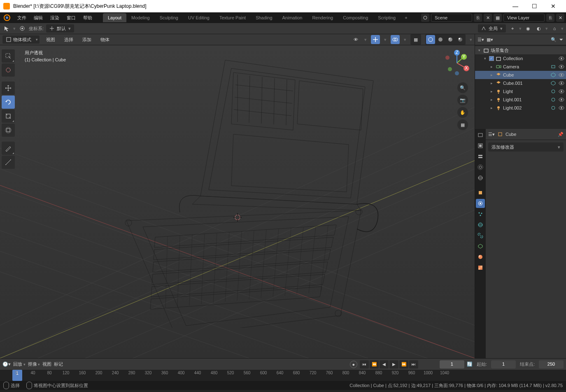 The height and width of the screenshot is (392, 566). Describe the element at coordinates (480, 146) in the screenshot. I see `prop-tab-output` at that location.